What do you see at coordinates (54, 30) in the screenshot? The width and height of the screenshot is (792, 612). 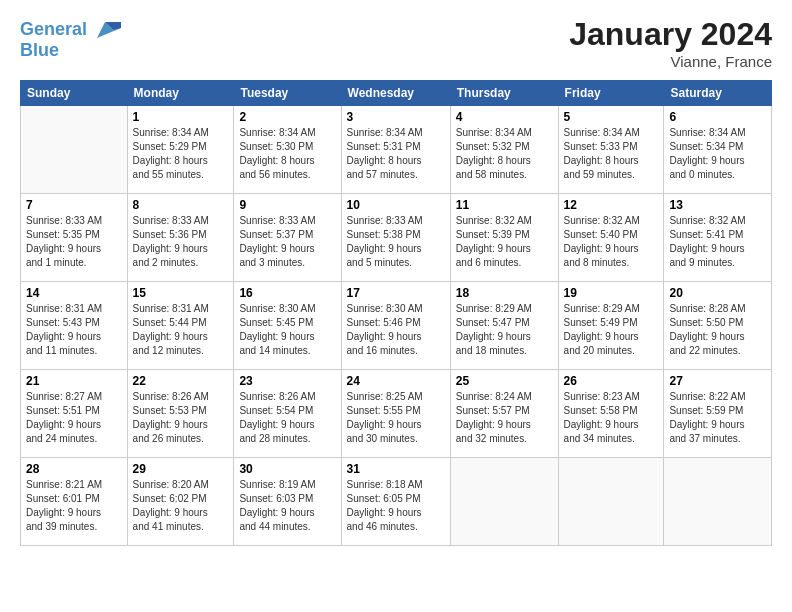 I see `logo-text: General` at bounding box center [54, 30].